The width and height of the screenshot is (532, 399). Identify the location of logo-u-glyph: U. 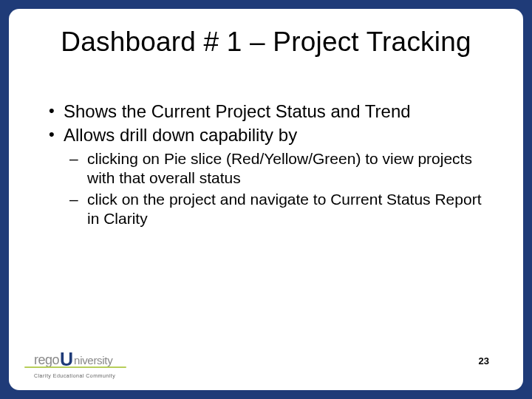
(66, 359).